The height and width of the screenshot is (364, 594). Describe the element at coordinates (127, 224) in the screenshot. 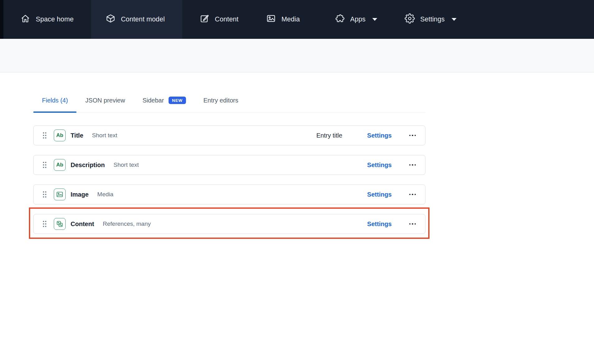

I see `field-type: References, many` at that location.